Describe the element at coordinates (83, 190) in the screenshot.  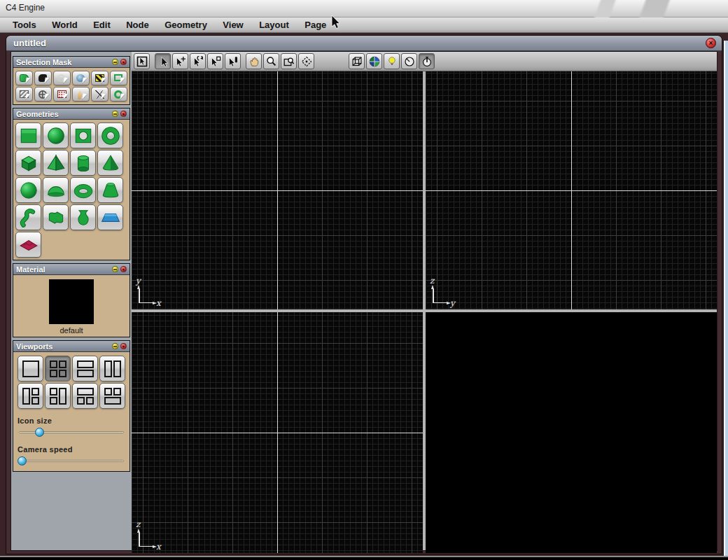
I see `geometry-torus-button` at that location.